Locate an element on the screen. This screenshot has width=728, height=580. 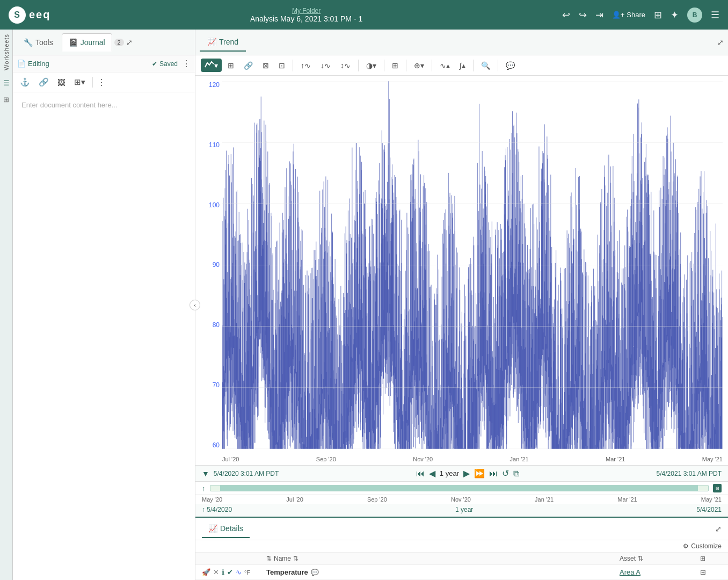
image-tool-button: 🖼 is located at coordinates (61, 83).